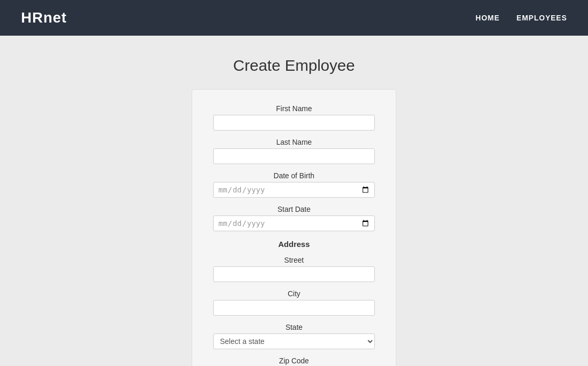 Image resolution: width=588 pixels, height=366 pixels. Describe the element at coordinates (294, 361) in the screenshot. I see `zip-code-label: Zip Code` at that location.